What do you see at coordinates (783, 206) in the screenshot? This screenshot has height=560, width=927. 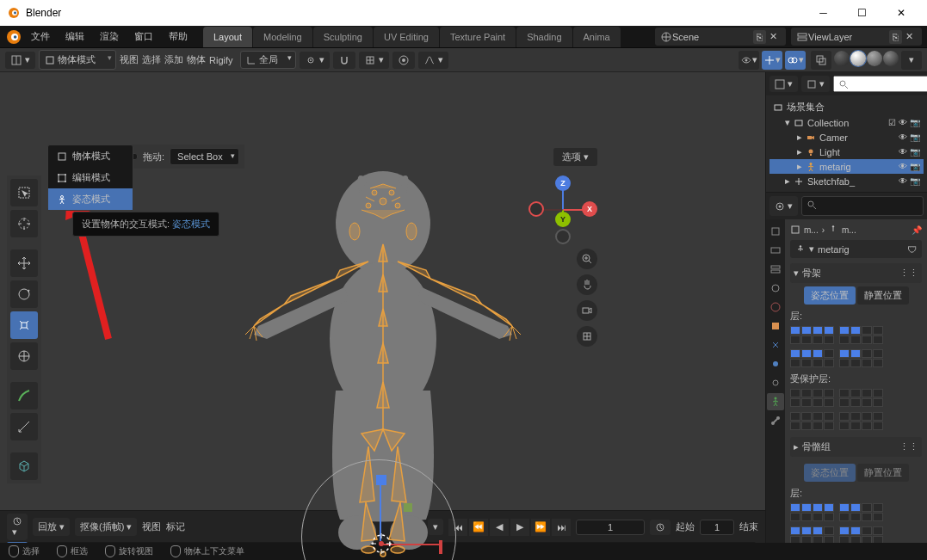 I see `properties-editor-type: ▾` at bounding box center [783, 206].